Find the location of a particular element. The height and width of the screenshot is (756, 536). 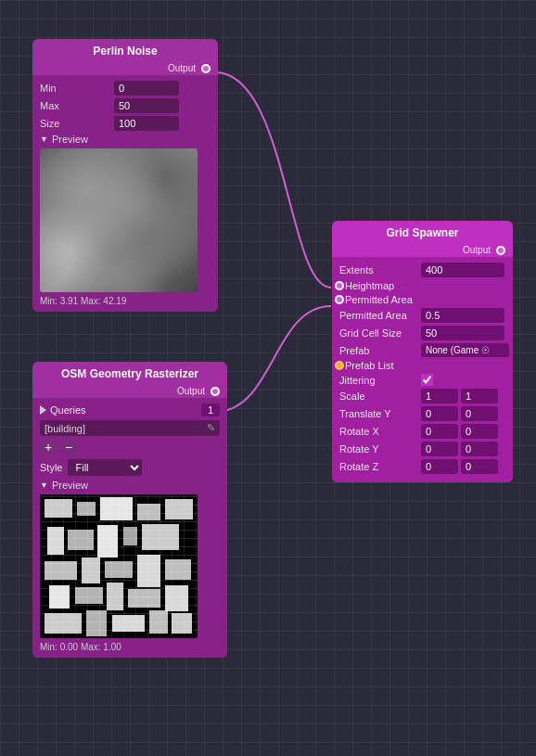

perlin-max-input is located at coordinates (147, 106).